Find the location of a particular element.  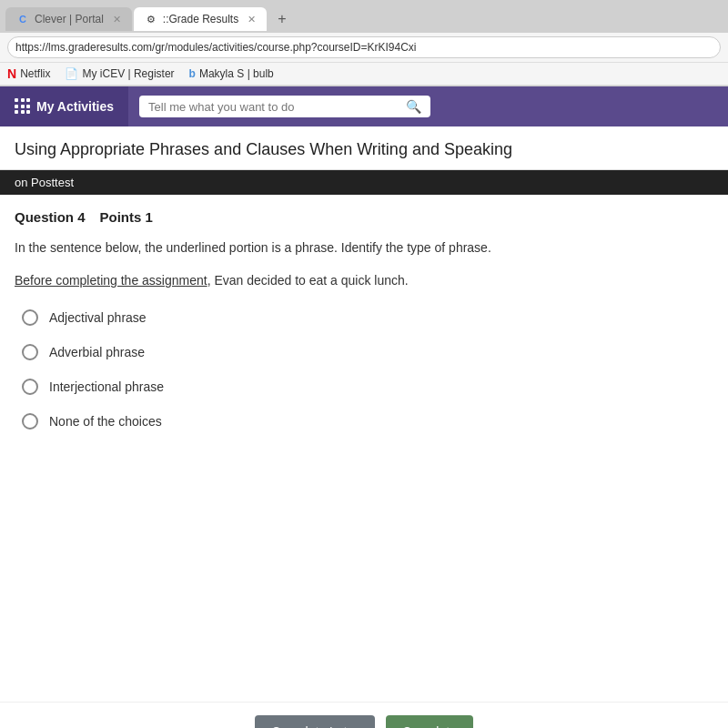

question-text: In the sentence below, the underlined po… is located at coordinates (364, 248).